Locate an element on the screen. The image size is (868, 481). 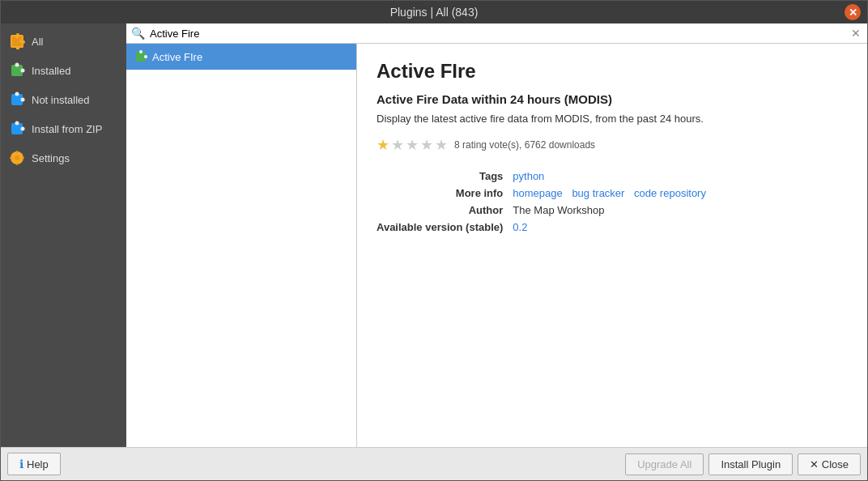
code-repository-link: code repository is located at coordinates (670, 193).